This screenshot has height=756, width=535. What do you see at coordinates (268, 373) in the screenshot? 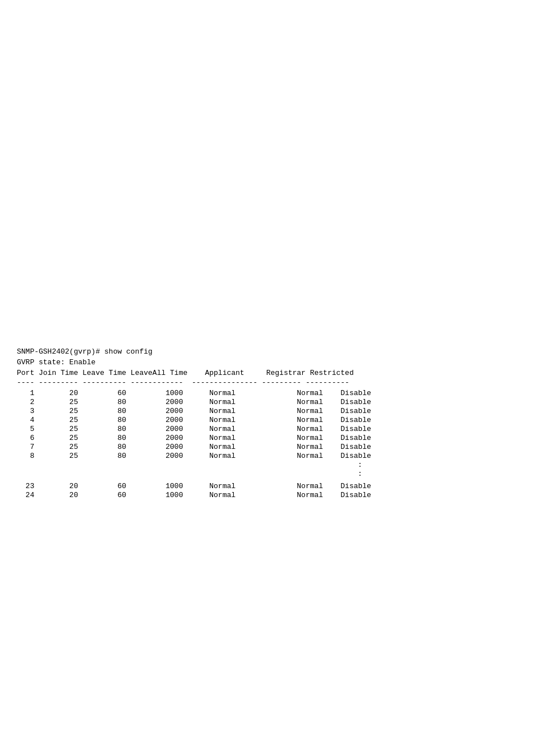
I see `table-header: Port Join Time Leave Time LeaveAll Time …` at bounding box center [268, 373].